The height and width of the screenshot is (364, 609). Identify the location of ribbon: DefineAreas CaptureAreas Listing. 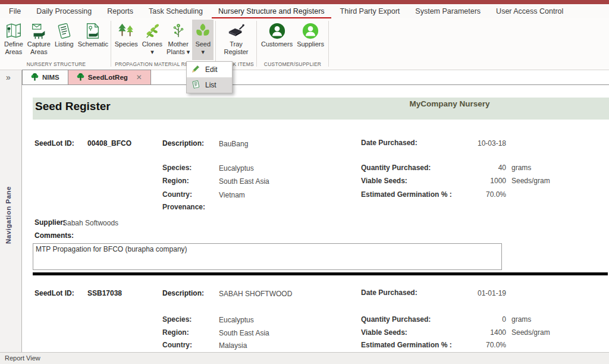
(304, 44).